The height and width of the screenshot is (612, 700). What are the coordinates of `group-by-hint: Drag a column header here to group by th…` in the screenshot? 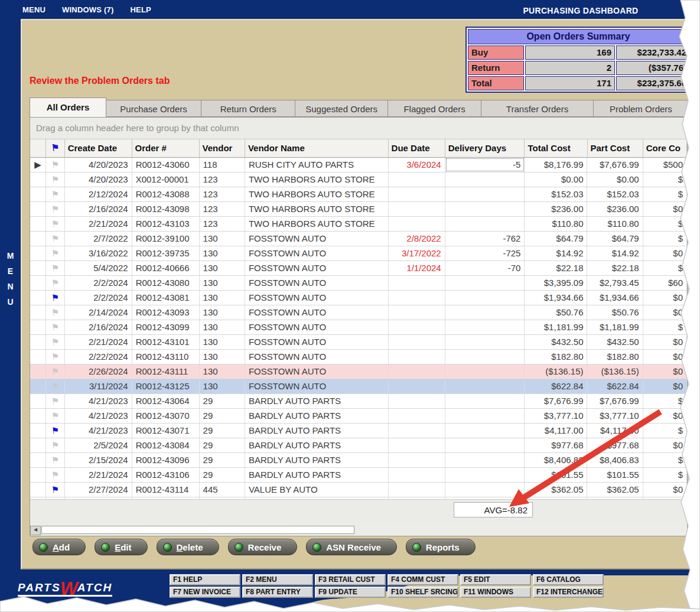 It's located at (359, 129).